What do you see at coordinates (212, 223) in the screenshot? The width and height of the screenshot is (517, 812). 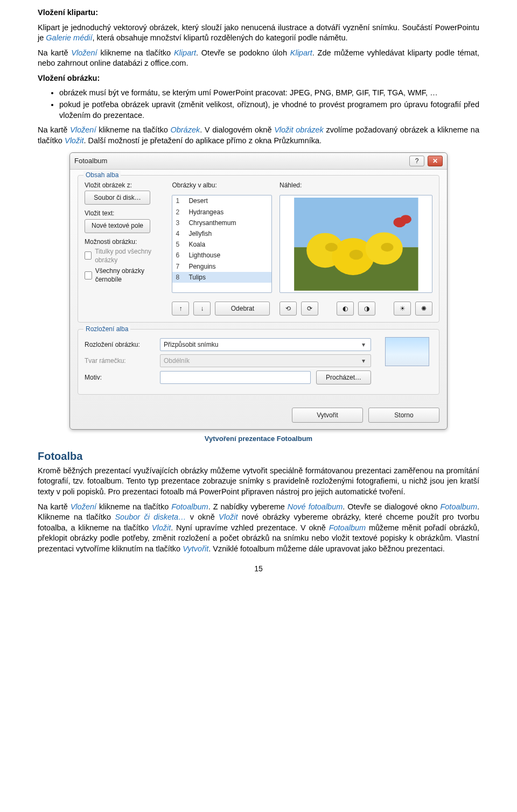 I see `list-item-label: Chrysanthemum` at bounding box center [212, 223].